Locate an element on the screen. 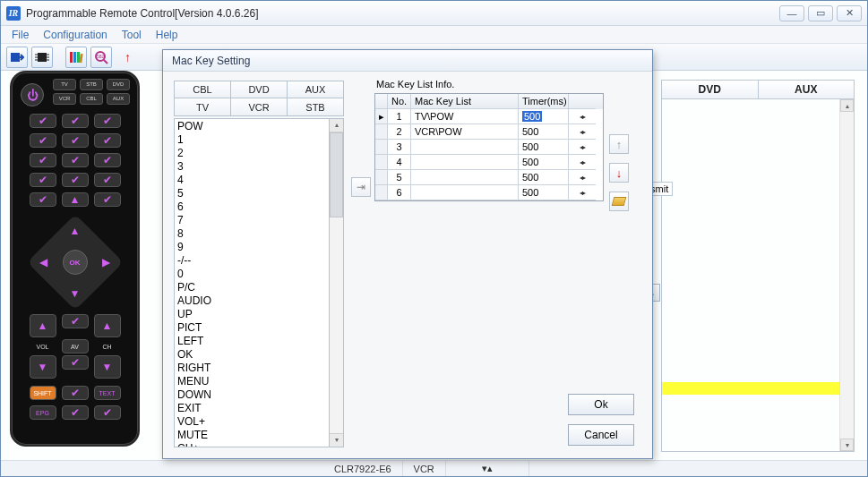 Image resolution: width=868 pixels, height=477 pixels. remote-dpad-left: ◀ is located at coordinates (44, 262).